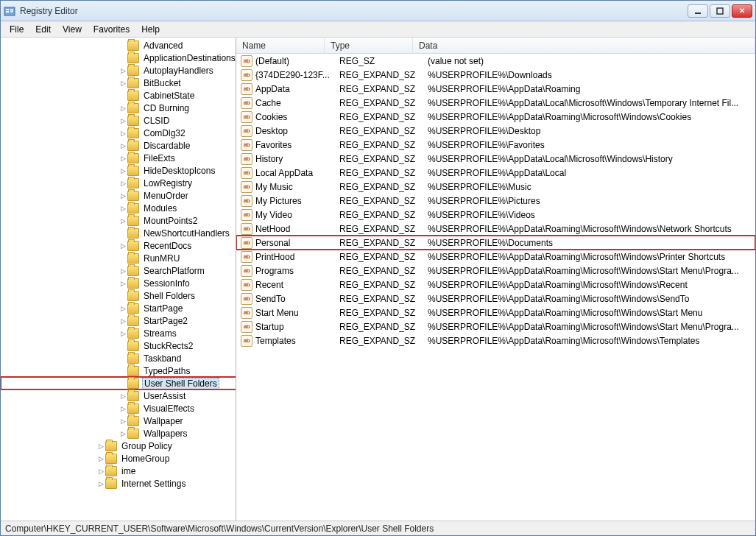 The width and height of the screenshot is (756, 536). I want to click on tree-node: ▷MenuOrder, so click(119, 196).